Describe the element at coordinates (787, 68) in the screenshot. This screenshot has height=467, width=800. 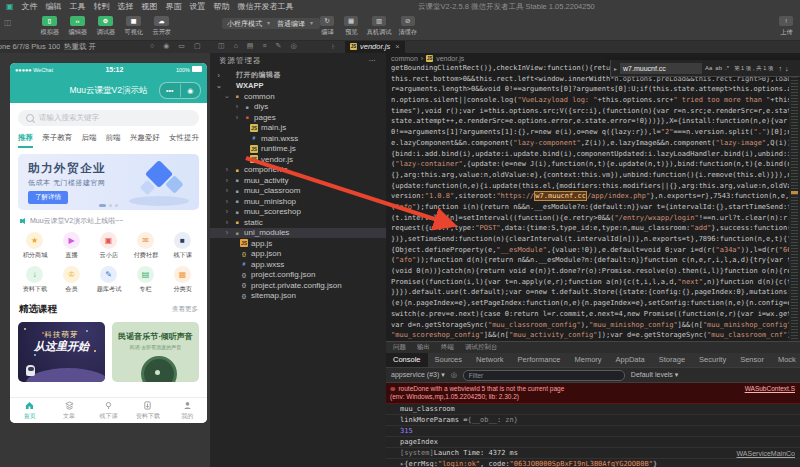
I see `next-match-icon: ↓` at that location.